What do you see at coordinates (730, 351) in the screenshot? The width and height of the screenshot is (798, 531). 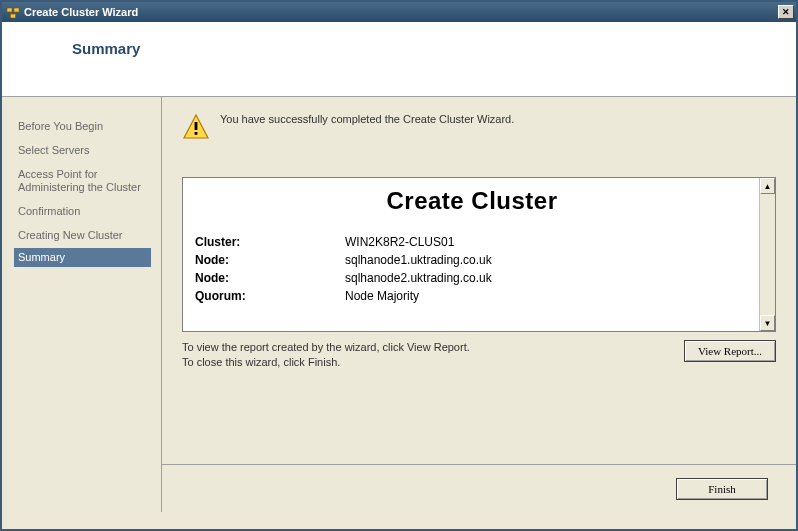 I see `view-report-button: View Report...` at bounding box center [730, 351].